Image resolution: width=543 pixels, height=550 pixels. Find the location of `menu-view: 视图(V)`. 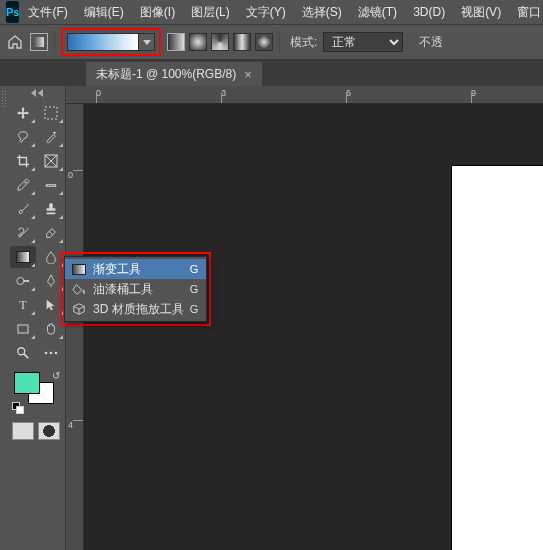

menu-view: 视图(V) is located at coordinates (481, 12).